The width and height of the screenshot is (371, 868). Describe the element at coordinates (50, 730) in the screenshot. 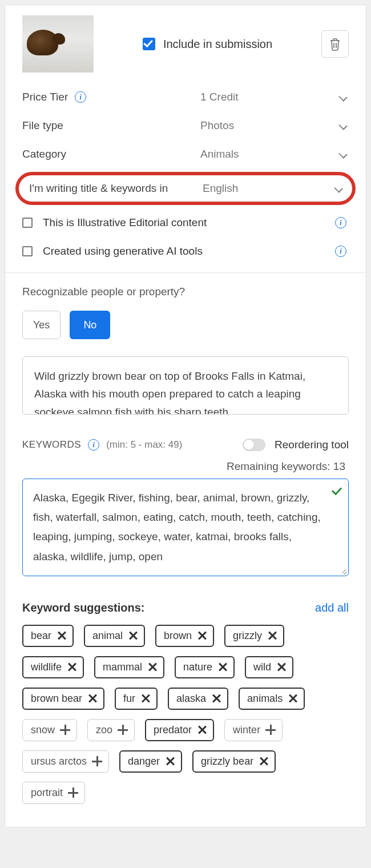

I see `suggestion-chip: snow` at that location.